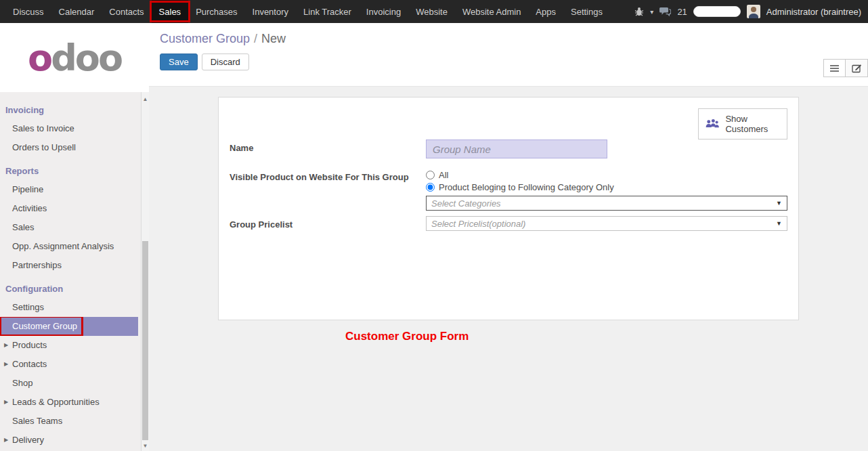  Describe the element at coordinates (508, 58) in the screenshot. I see `control-buttons: Save Discard` at that location.